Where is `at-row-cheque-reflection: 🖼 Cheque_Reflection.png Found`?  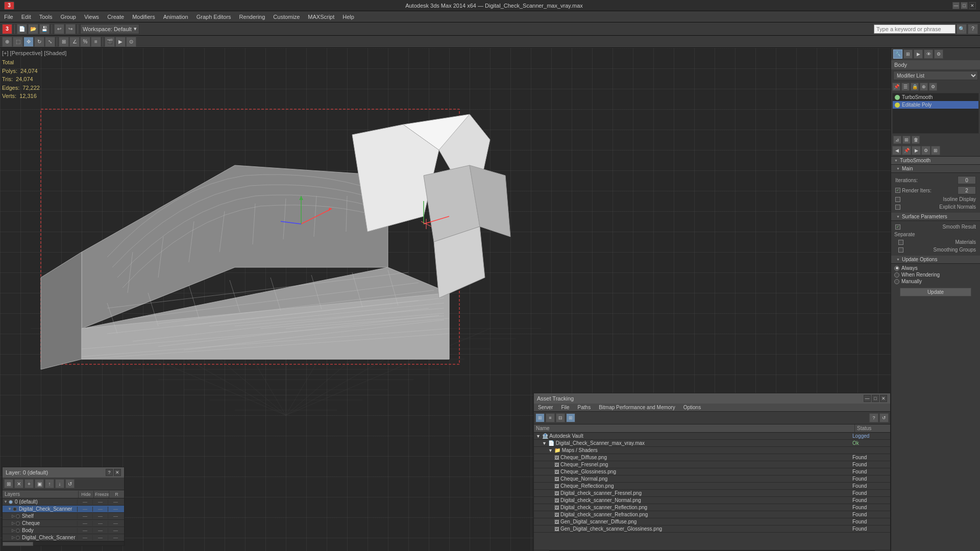 at-row-cheque-reflection: 🖼 Cheque_Reflection.png Found is located at coordinates (712, 486).